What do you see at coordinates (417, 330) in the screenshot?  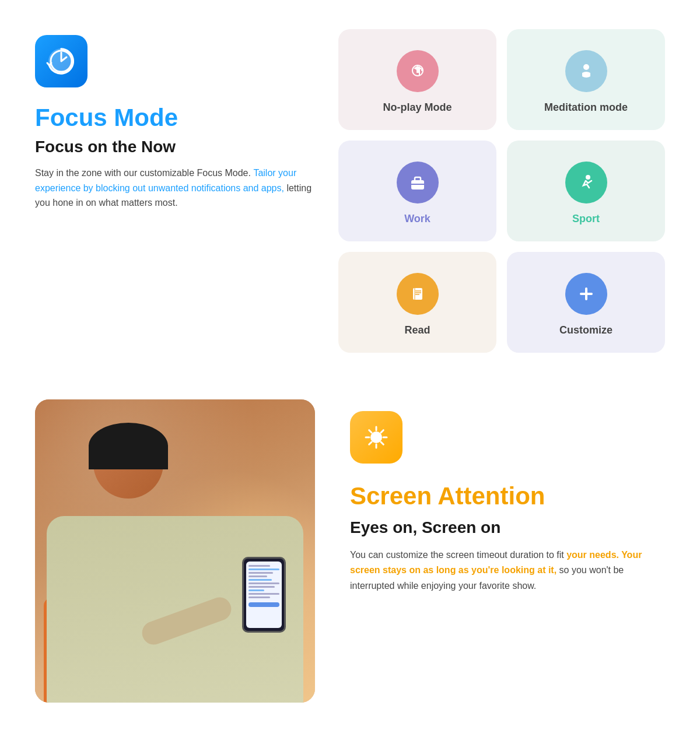 I see `read-label: Read` at bounding box center [417, 330].